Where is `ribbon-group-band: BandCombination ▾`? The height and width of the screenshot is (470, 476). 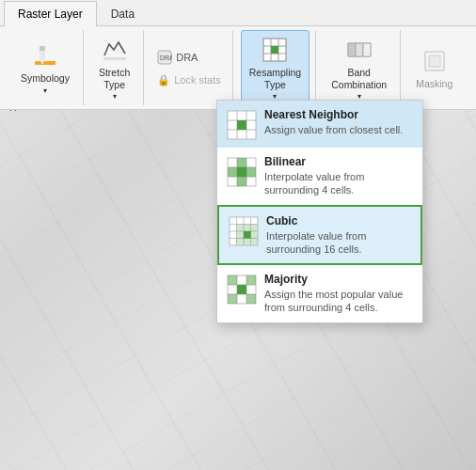
ribbon-group-band: BandCombination ▾ is located at coordinates (359, 68).